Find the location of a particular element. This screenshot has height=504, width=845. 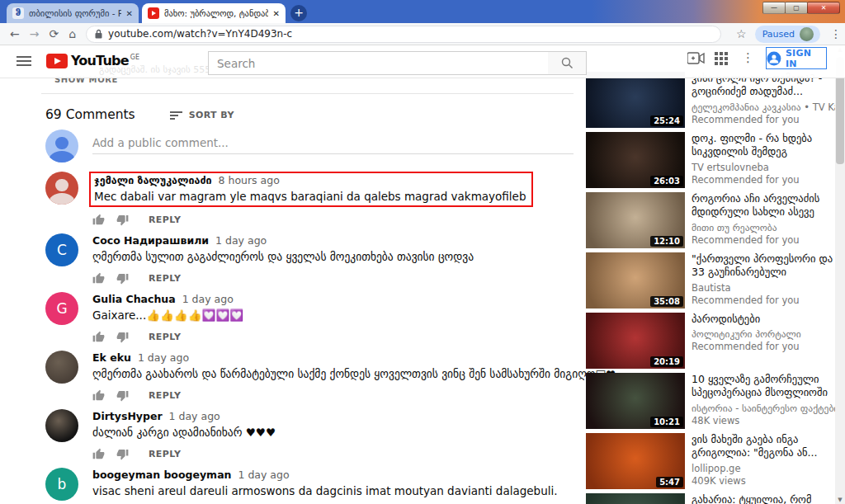

forward-icon: → is located at coordinates (35, 34).